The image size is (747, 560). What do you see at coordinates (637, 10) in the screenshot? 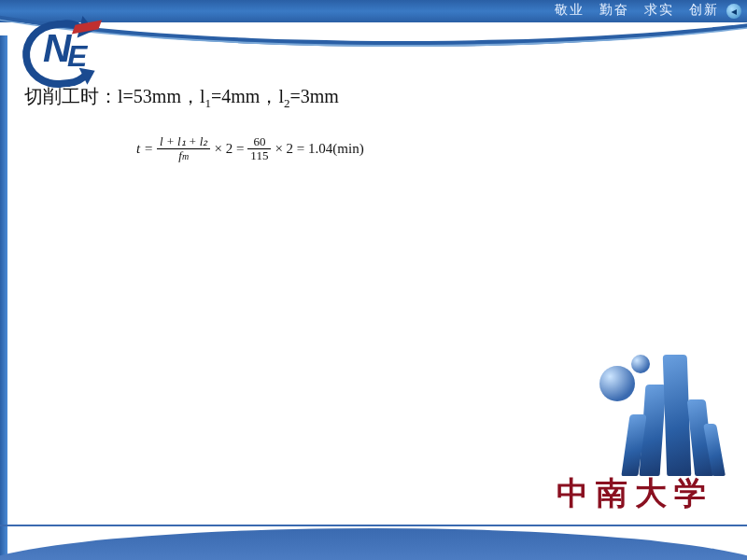
I see `banner-motto: 敬业 勤奋 求实 创新` at bounding box center [637, 10].